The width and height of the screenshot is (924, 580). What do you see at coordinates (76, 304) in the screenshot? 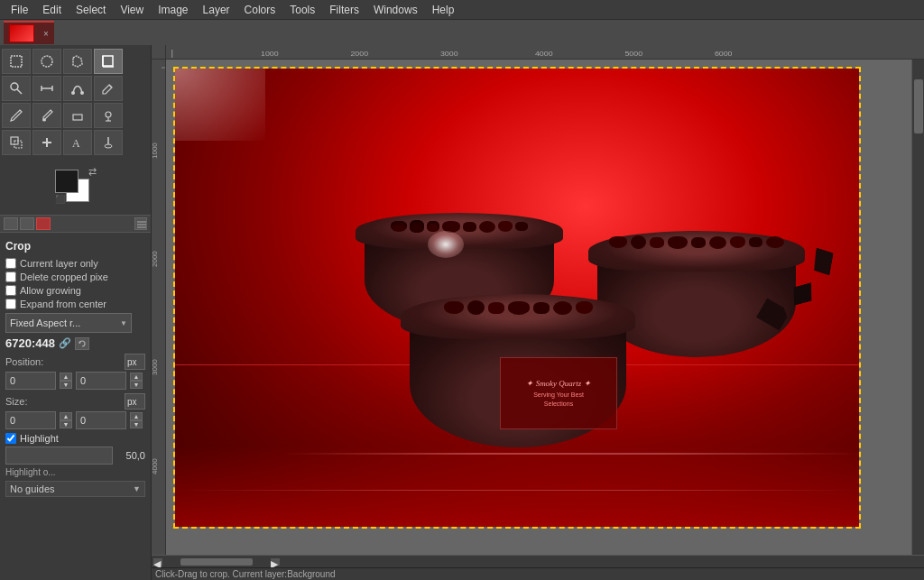
I see `option-expand-center: Expand from center` at bounding box center [76, 304].